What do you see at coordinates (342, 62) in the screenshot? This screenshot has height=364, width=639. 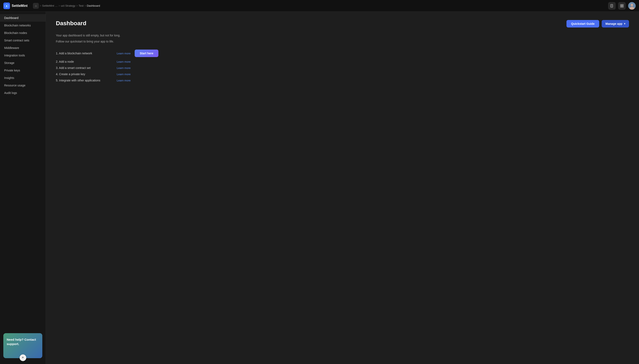 I see `step-row-2: 2. Add a node Learn more` at bounding box center [342, 62].